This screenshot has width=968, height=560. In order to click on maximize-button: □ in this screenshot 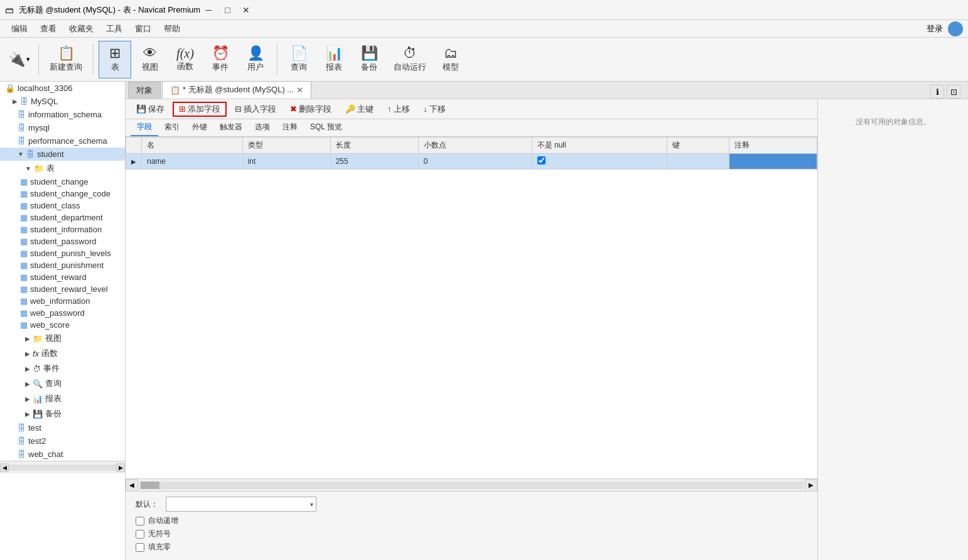, I will do `click(227, 10)`.